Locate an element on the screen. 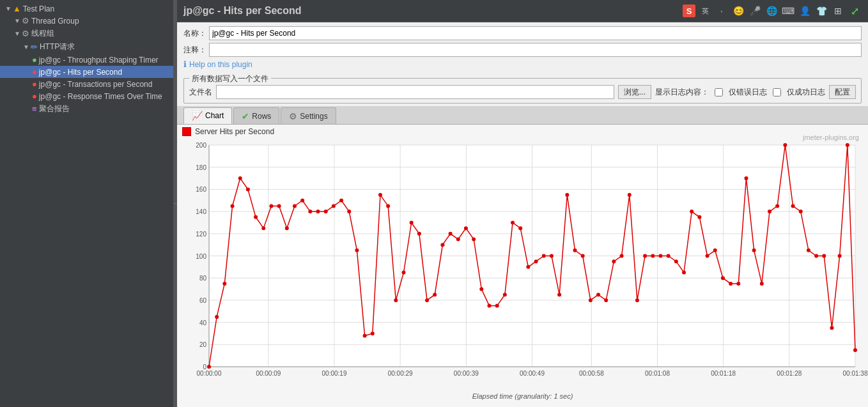  user-icon: 👤 is located at coordinates (805, 11).